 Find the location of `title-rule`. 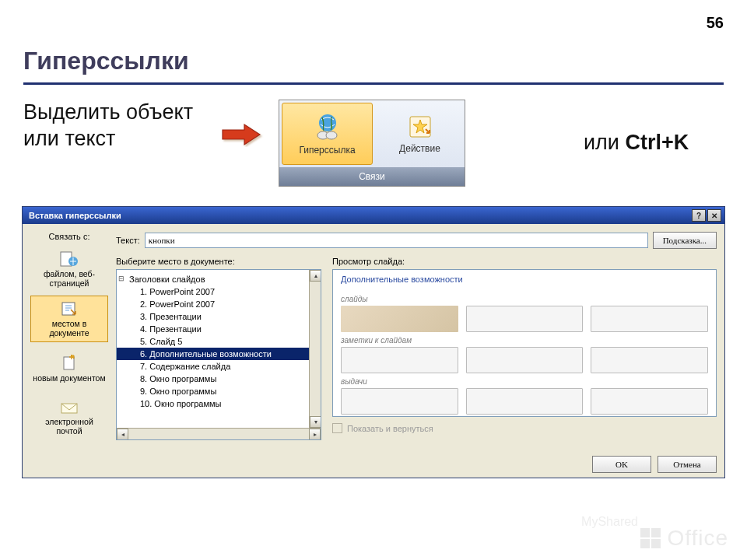

title-rule is located at coordinates (374, 84).